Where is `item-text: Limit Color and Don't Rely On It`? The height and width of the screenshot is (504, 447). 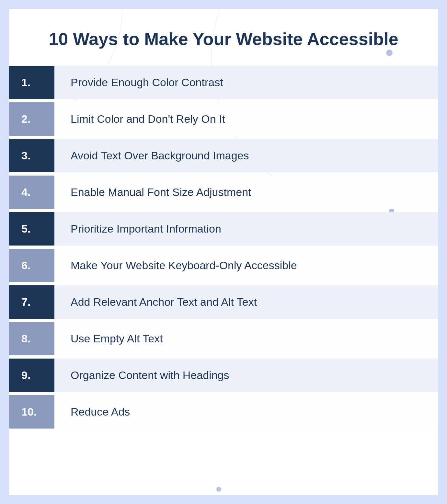 item-text: Limit Color and Don't Rely On It is located at coordinates (246, 119).